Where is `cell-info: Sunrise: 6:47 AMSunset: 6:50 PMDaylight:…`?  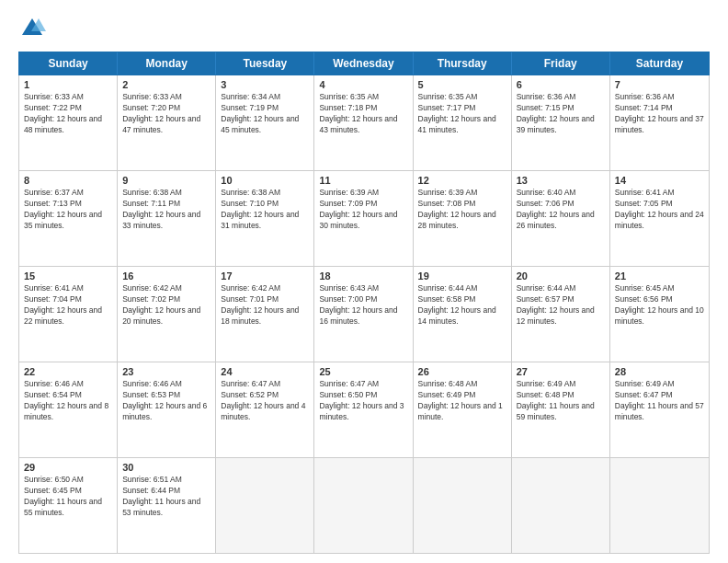
cell-info: Sunrise: 6:47 AMSunset: 6:50 PMDaylight:… is located at coordinates (363, 401).